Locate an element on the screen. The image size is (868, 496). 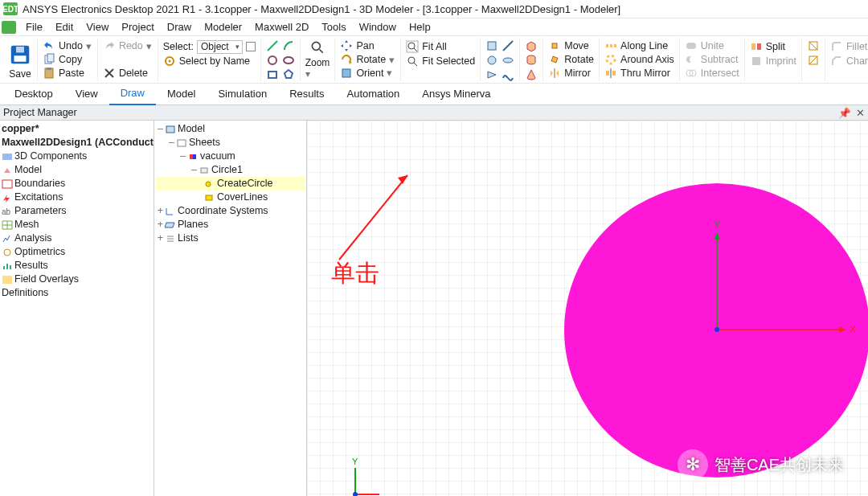
mirror-button: Mirror is located at coordinates (571, 72).